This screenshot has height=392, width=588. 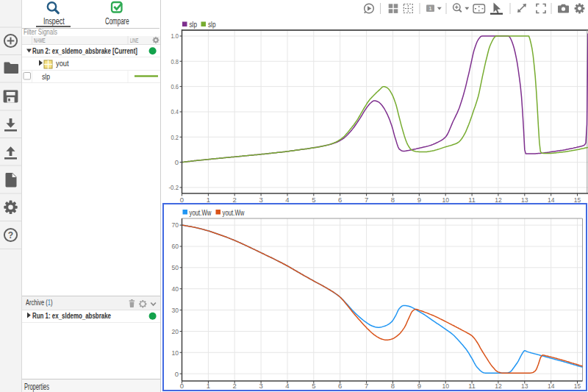 I want to click on svg-text: 0.4, so click(x=175, y=112).